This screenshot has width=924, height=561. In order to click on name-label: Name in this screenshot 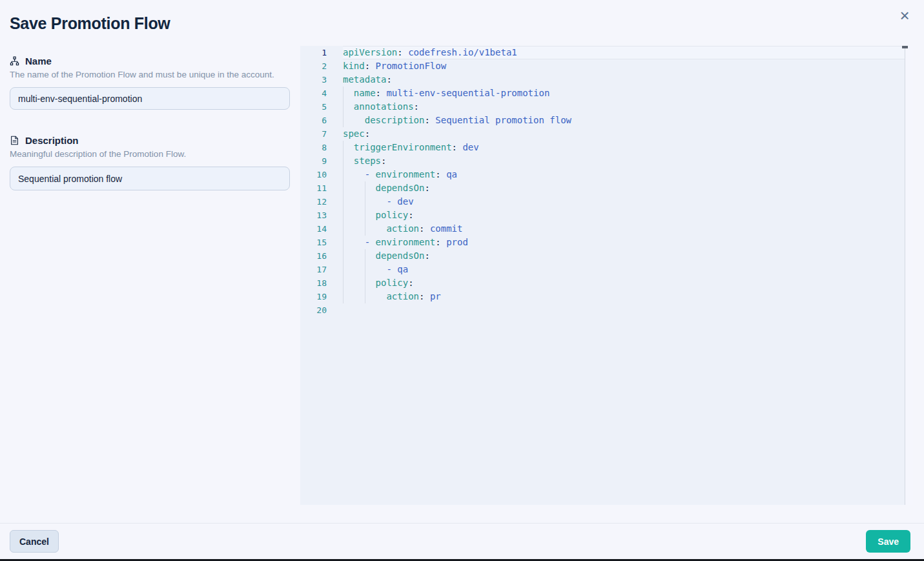, I will do `click(39, 61)`.